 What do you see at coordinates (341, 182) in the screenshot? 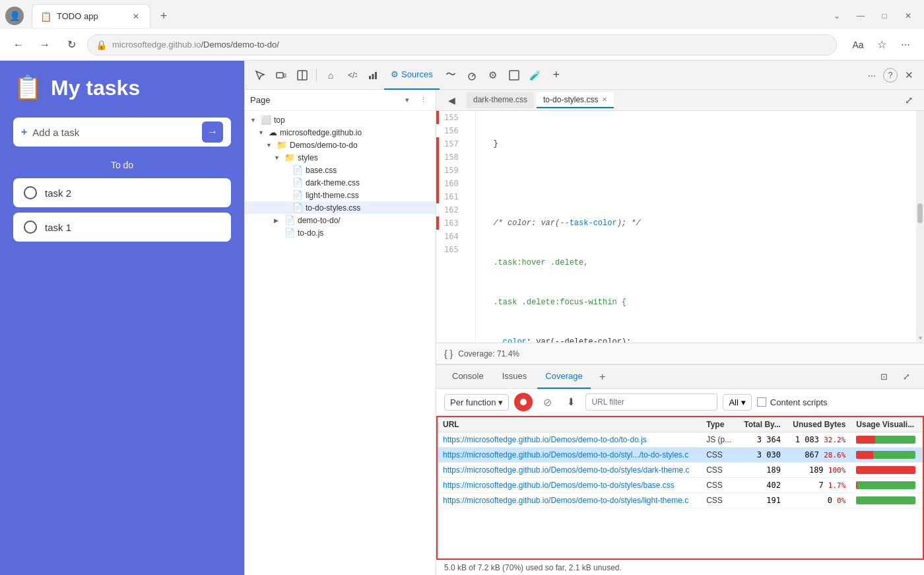
I see `tree-item-dark-theme-css: 📄 dark-theme.css` at bounding box center [341, 182].